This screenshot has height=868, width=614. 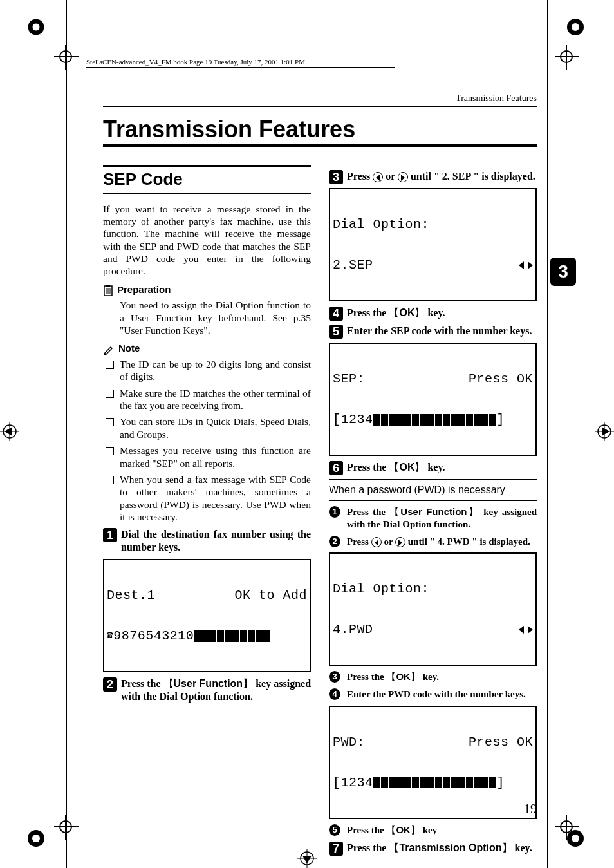 I want to click on lcd-dest-line1-right: OK to Add, so click(x=270, y=595).